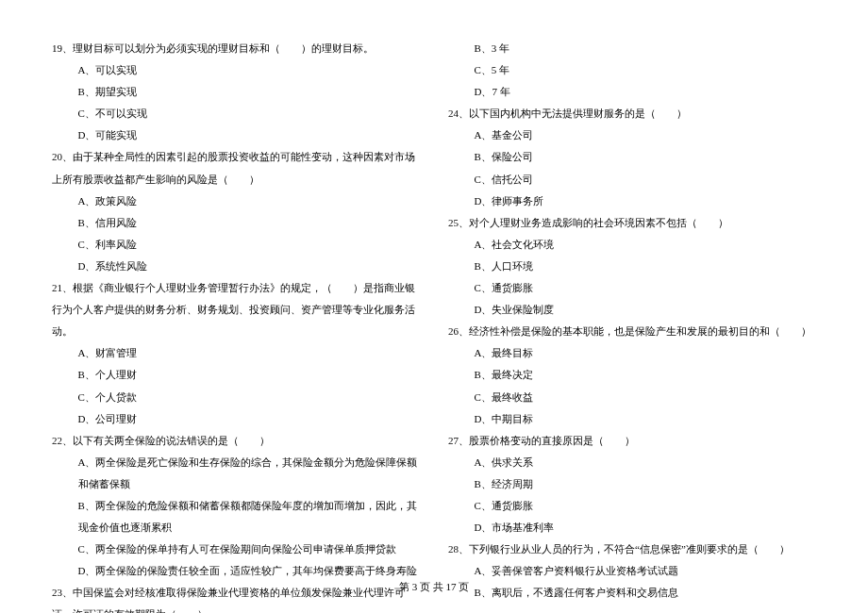  What do you see at coordinates (236, 113) in the screenshot?
I see `q19-opt-c: C、不可以实现` at bounding box center [236, 113].